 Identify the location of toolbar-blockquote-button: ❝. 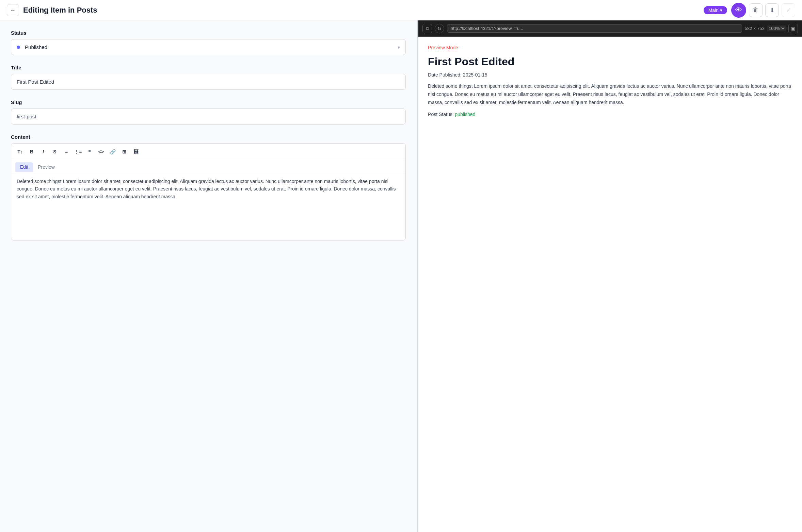
(90, 152).